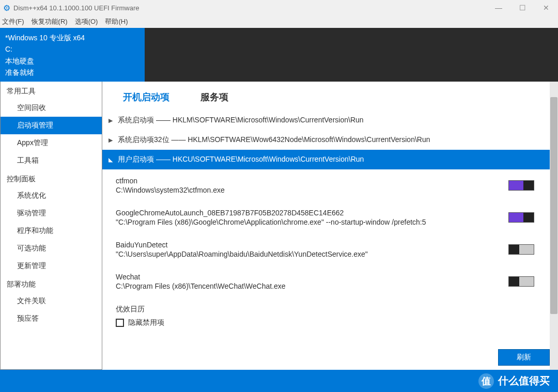 The image size is (558, 392). Describe the element at coordinates (72, 49) in the screenshot. I see `info-drive: C:` at that location.